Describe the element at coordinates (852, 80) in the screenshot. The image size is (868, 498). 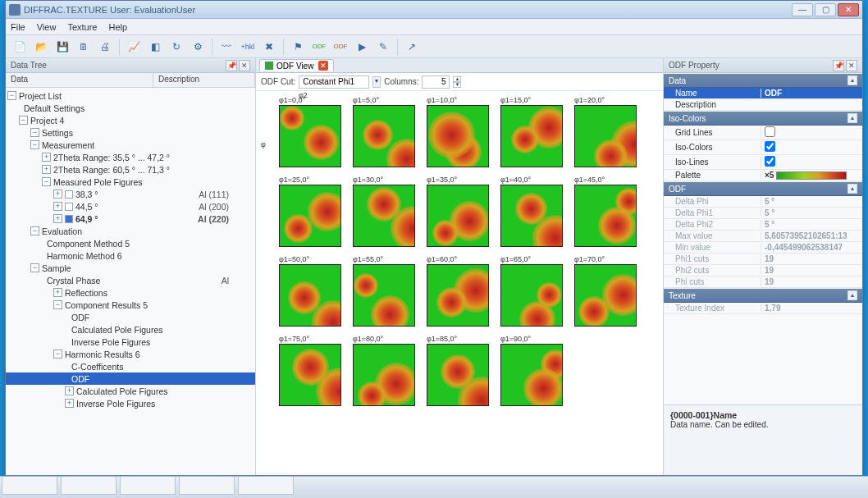
I see `collapse-icon: ▴` at that location.